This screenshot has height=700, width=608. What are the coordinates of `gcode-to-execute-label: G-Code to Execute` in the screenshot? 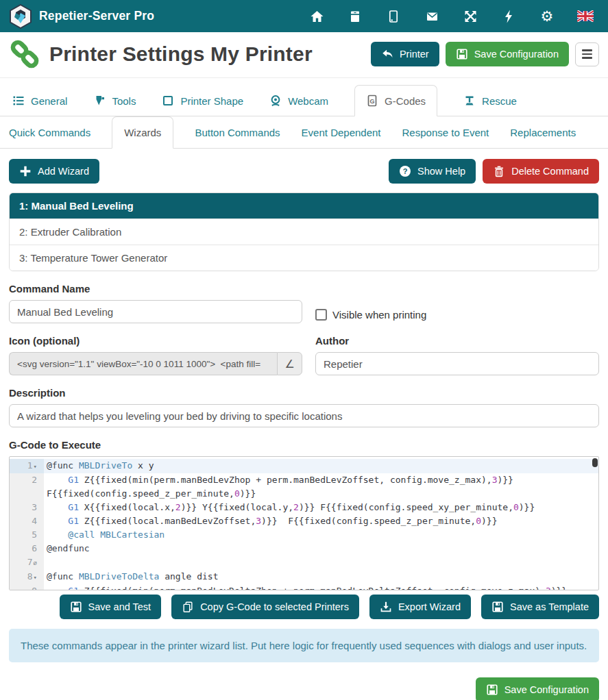 It's located at (304, 445).